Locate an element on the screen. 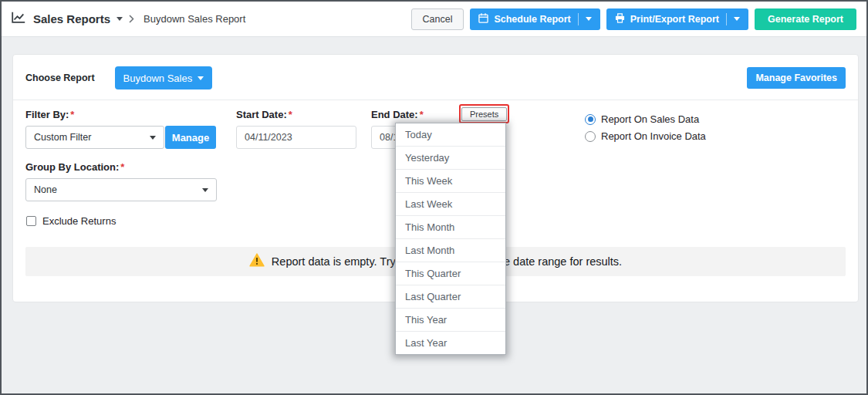  radio-selected-icon is located at coordinates (590, 120).